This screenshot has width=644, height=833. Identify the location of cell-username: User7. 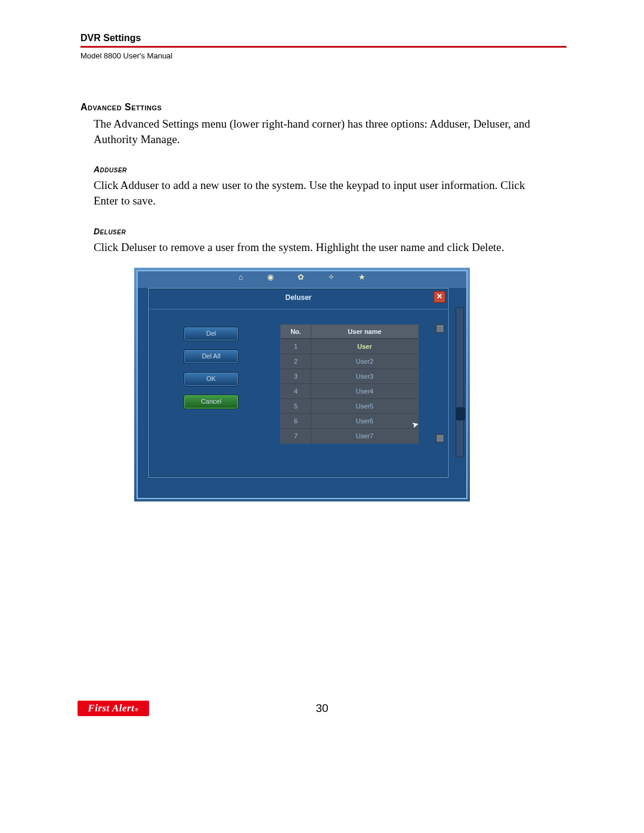
(365, 436).